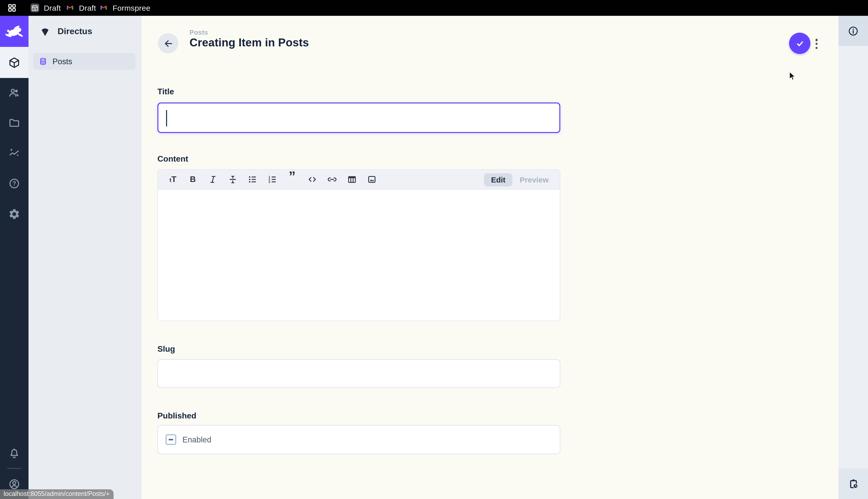 Image resolution: width=868 pixels, height=499 pixels. What do you see at coordinates (84, 62) in the screenshot?
I see `sidebar-item-posts: Posts` at bounding box center [84, 62].